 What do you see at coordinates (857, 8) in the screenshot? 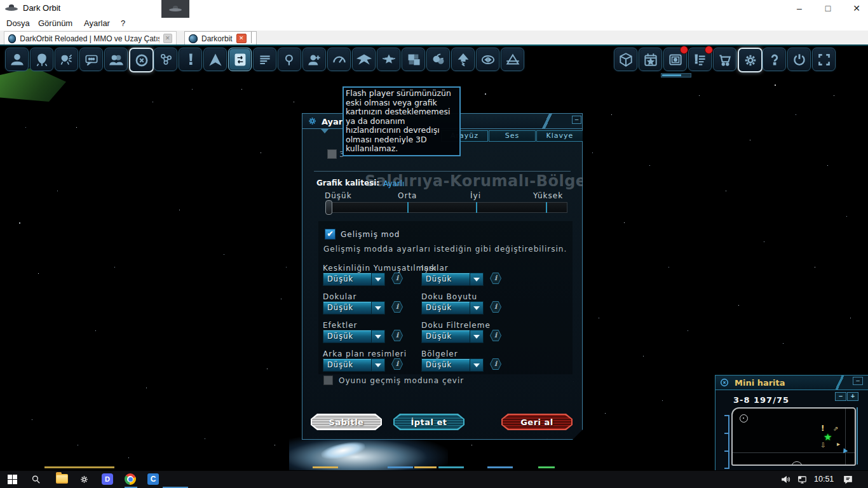
I see `window-close-button: ✕` at bounding box center [857, 8].